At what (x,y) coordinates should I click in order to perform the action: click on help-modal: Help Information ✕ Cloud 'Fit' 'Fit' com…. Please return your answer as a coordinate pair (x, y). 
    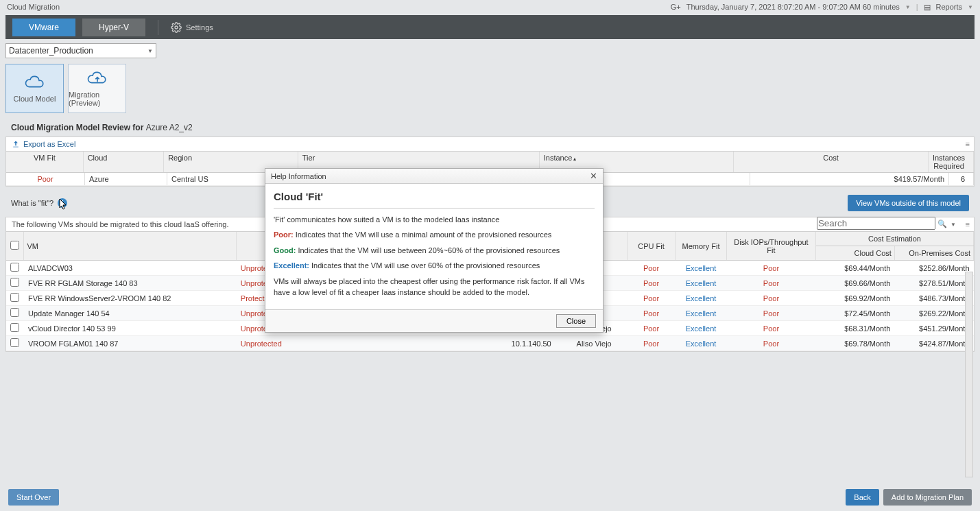
    Looking at the image, I should click on (434, 250).